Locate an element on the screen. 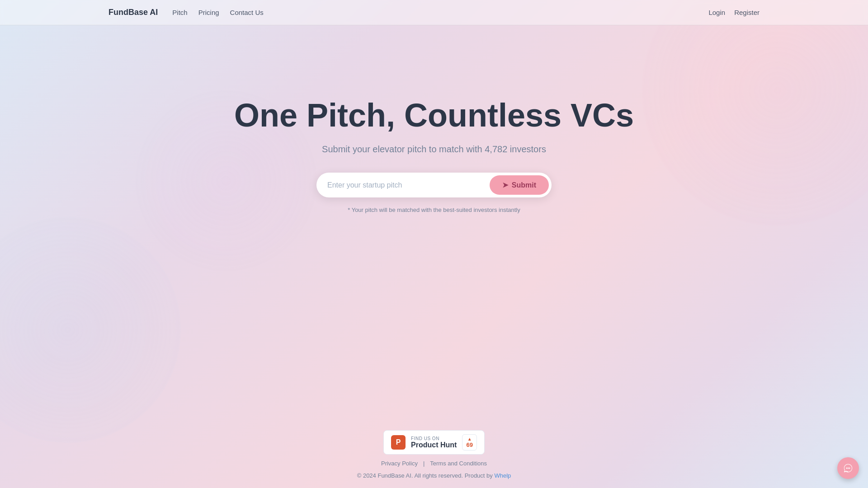  pitch-input is located at coordinates (409, 185).